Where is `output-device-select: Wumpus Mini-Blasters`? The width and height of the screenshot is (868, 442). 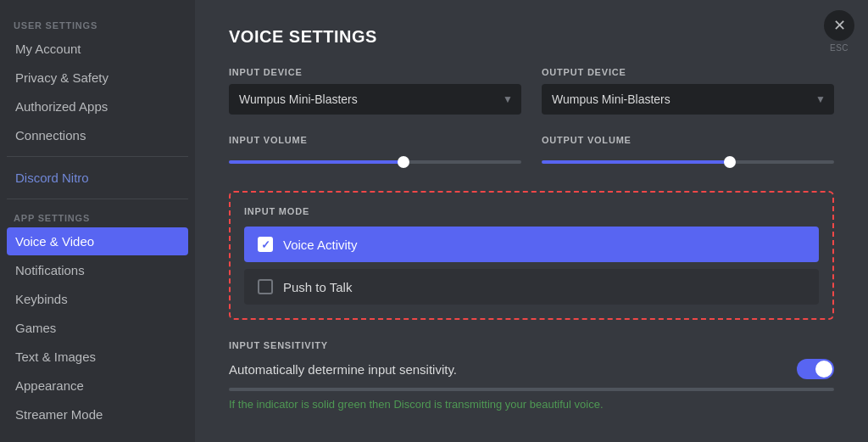
output-device-select: Wumpus Mini-Blasters is located at coordinates (688, 99).